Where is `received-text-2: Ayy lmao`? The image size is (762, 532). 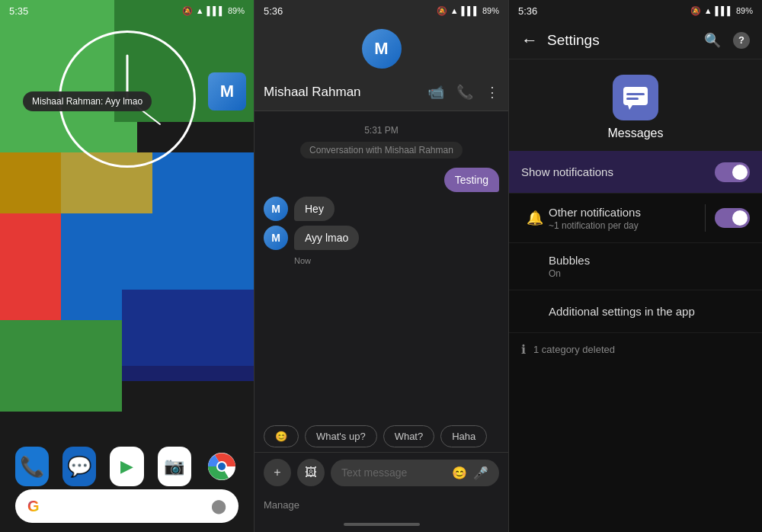
received-text-2: Ayy lmao is located at coordinates (326, 238).